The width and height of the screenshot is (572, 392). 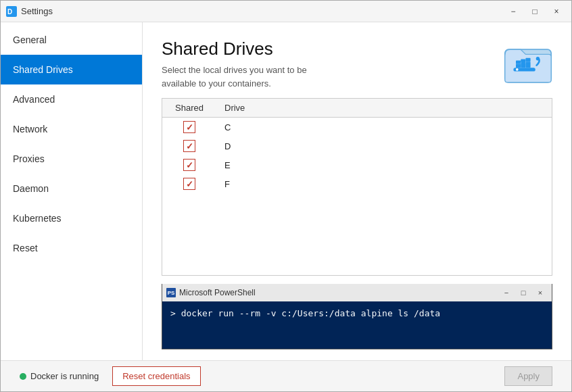 What do you see at coordinates (72, 218) in the screenshot?
I see `sidebar-item-kubernetes: Kubernetes` at bounding box center [72, 218].